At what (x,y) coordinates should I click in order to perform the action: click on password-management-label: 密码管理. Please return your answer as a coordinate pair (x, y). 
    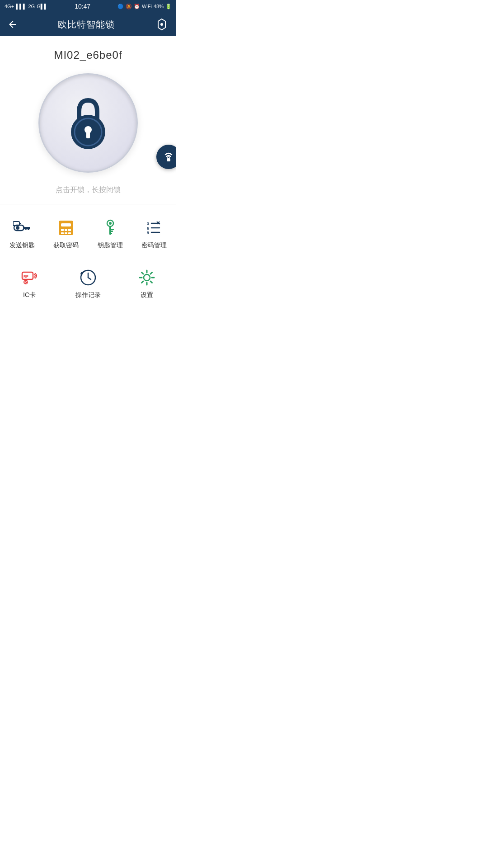
    Looking at the image, I should click on (154, 245).